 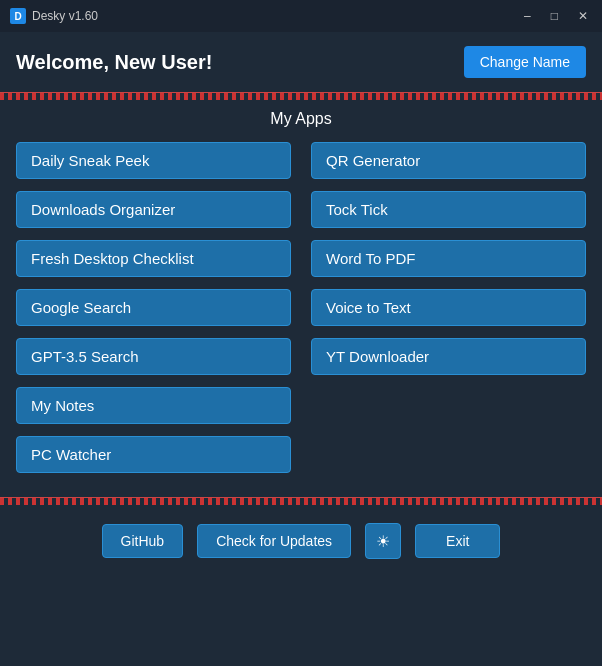 What do you see at coordinates (154, 258) in the screenshot?
I see `fresh-desktop-checklist-button: Fresh Desktop Checklist` at bounding box center [154, 258].